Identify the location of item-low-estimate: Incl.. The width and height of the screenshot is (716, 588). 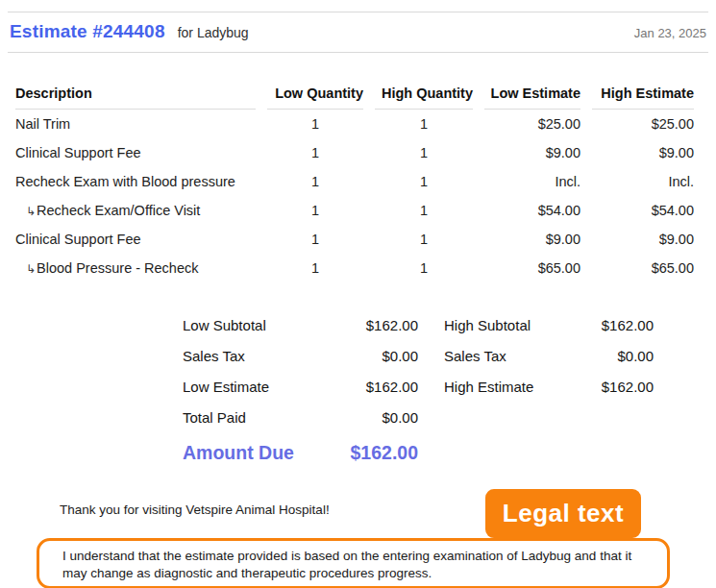
(532, 182).